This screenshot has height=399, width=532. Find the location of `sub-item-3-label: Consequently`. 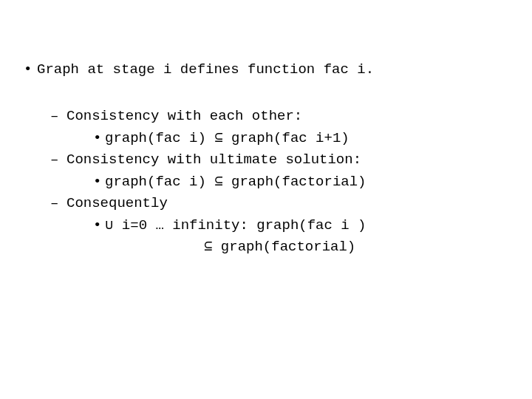

sub-item-3-label: Consequently is located at coordinates (117, 203).